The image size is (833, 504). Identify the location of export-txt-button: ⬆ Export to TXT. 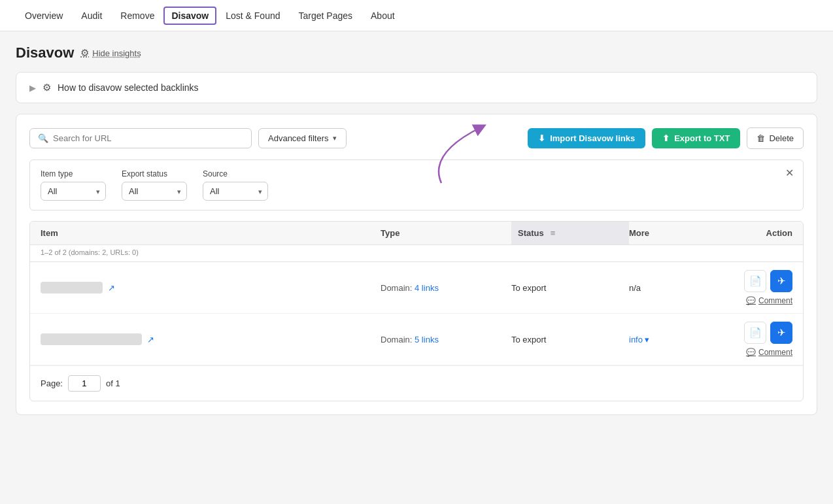
(696, 139).